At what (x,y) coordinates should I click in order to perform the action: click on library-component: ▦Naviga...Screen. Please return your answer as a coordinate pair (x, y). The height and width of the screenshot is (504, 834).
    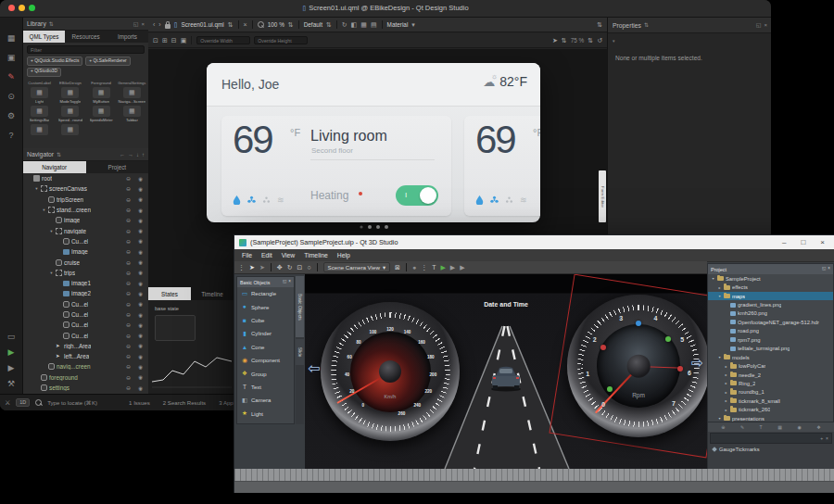
    Looking at the image, I should click on (132, 94).